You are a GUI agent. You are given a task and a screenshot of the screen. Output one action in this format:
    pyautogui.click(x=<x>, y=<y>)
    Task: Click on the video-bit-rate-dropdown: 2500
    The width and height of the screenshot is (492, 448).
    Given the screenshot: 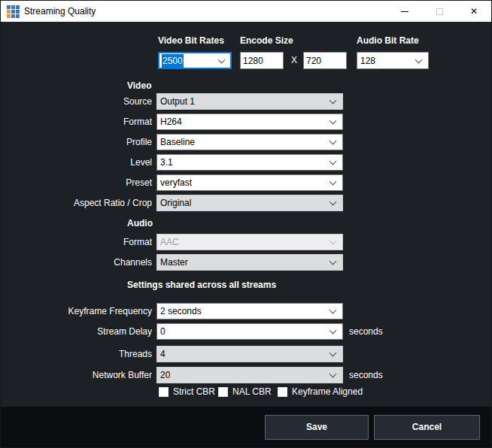 What is the action you would take?
    pyautogui.click(x=195, y=60)
    